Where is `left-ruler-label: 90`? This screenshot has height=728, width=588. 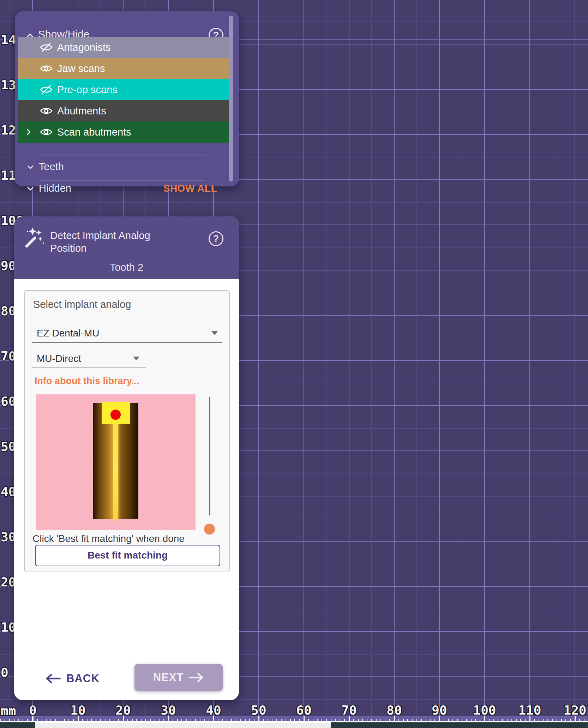 left-ruler-label: 90 is located at coordinates (8, 266).